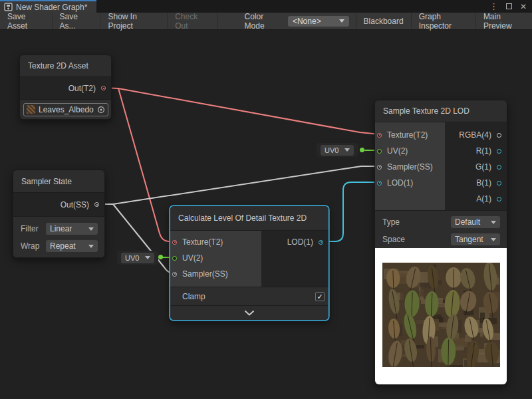 Image resolution: width=532 pixels, height=399 pixels. Describe the element at coordinates (65, 66) in the screenshot. I see `node-title: Texture 2D Asset` at that location.